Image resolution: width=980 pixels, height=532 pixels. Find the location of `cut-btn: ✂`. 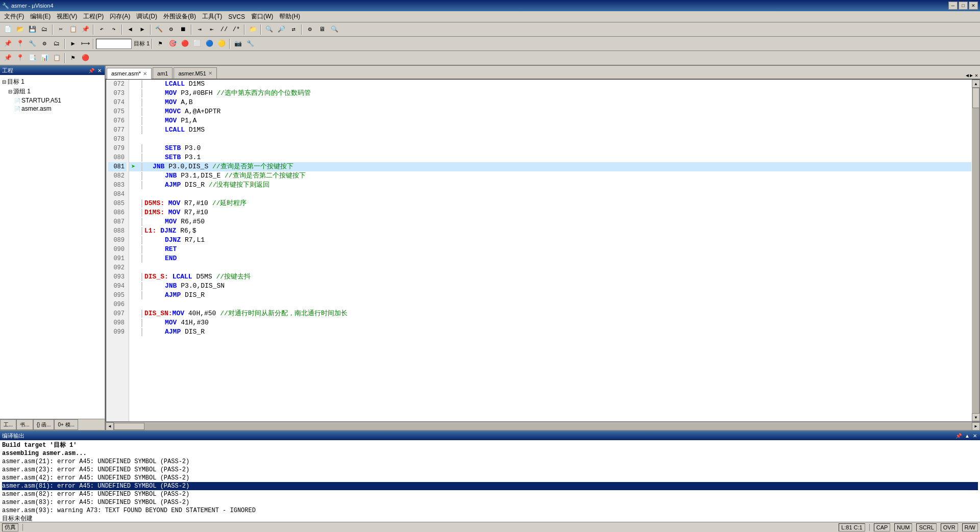

cut-btn: ✂ is located at coordinates (61, 30).